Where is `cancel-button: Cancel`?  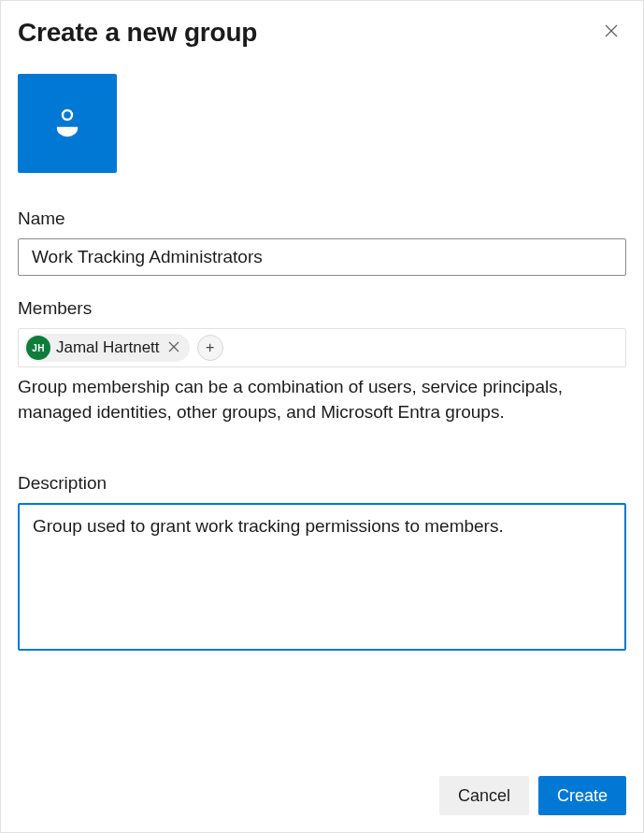 cancel-button: Cancel is located at coordinates (484, 796).